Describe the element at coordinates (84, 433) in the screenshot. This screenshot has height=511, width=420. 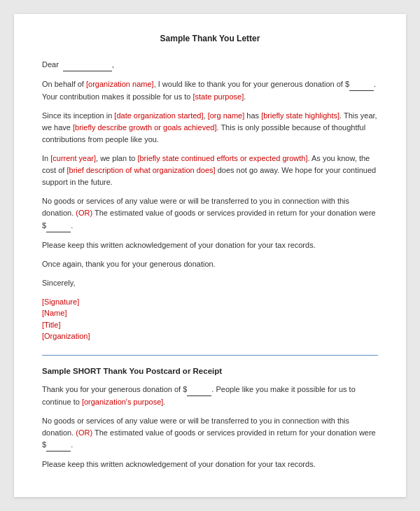
I see `s2p2-or: (OR)` at that location.